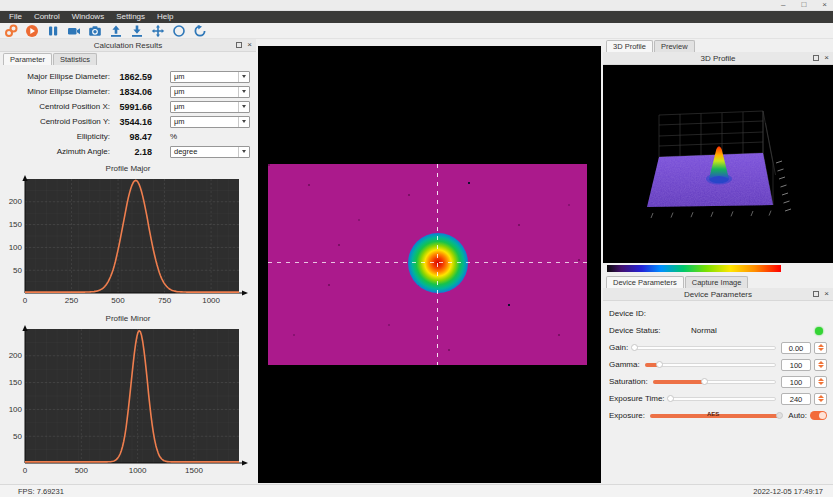 The width and height of the screenshot is (833, 497). I want to click on param-row: Ellipticity: 98.47 %, so click(126, 136).